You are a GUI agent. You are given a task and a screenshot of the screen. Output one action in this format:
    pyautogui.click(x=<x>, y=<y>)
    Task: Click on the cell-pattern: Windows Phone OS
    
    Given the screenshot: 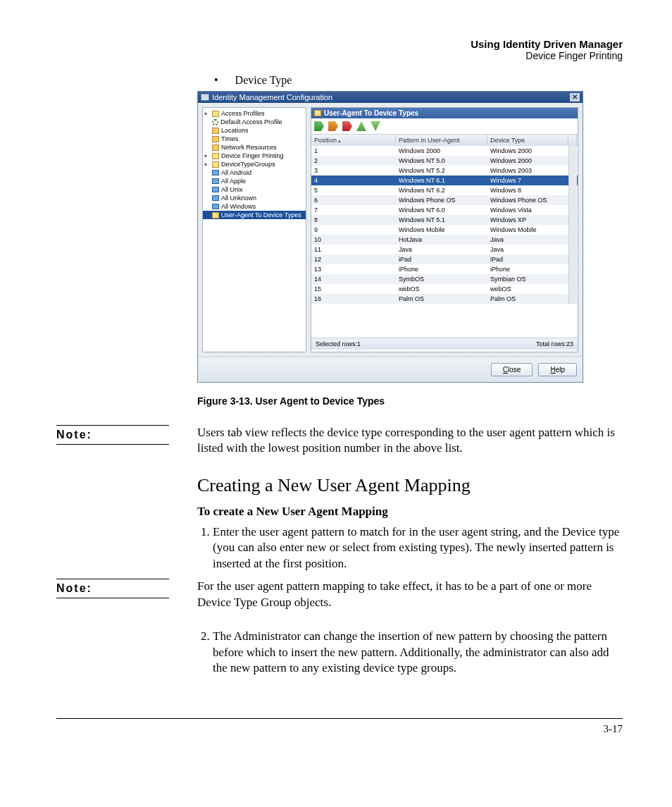 What is the action you would take?
    pyautogui.click(x=442, y=200)
    